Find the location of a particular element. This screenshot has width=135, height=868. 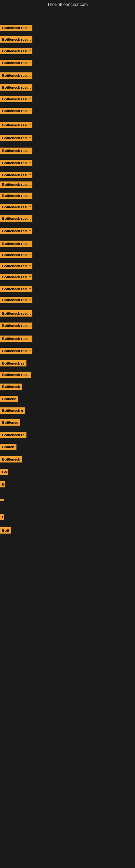

bottleneck-result-label: B is located at coordinates (2, 485).